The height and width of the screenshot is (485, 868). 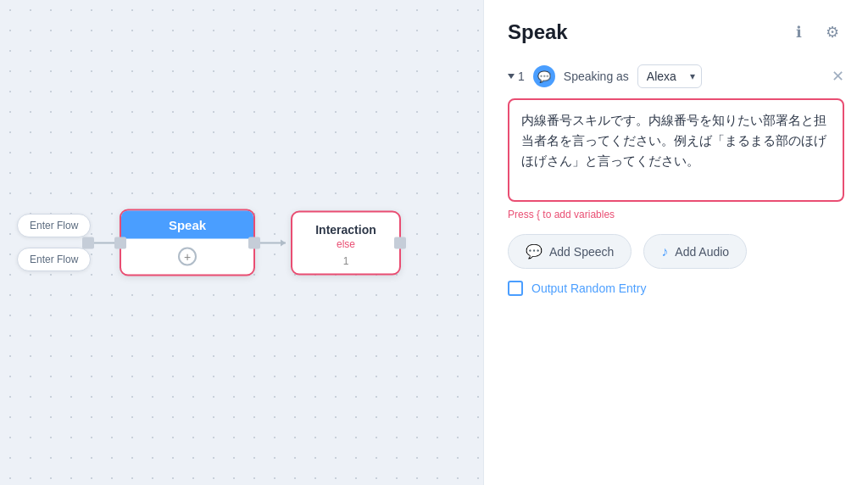 What do you see at coordinates (516, 76) in the screenshot?
I see `speech-number: 1` at bounding box center [516, 76].